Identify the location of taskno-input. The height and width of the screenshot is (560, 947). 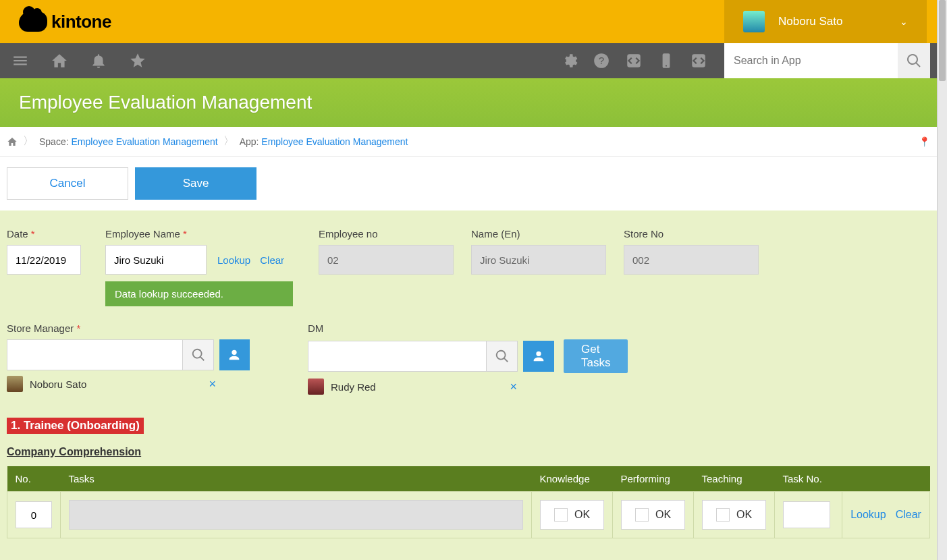
(807, 515).